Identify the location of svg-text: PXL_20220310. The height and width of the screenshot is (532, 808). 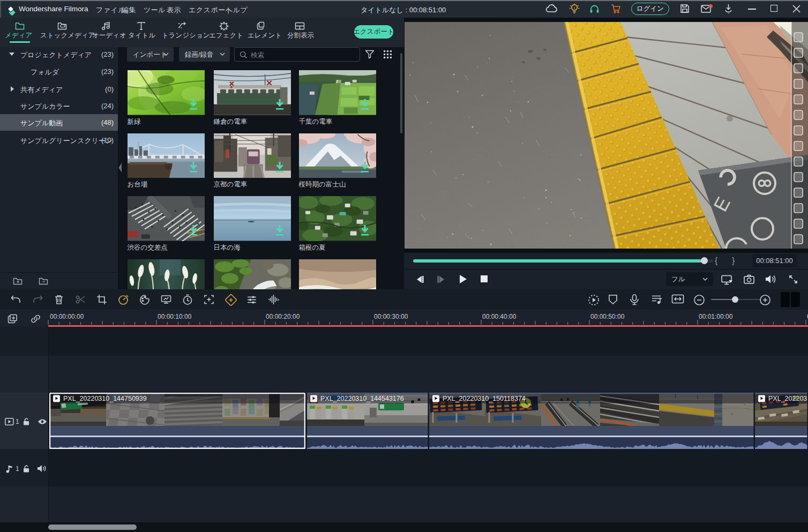
(788, 399).